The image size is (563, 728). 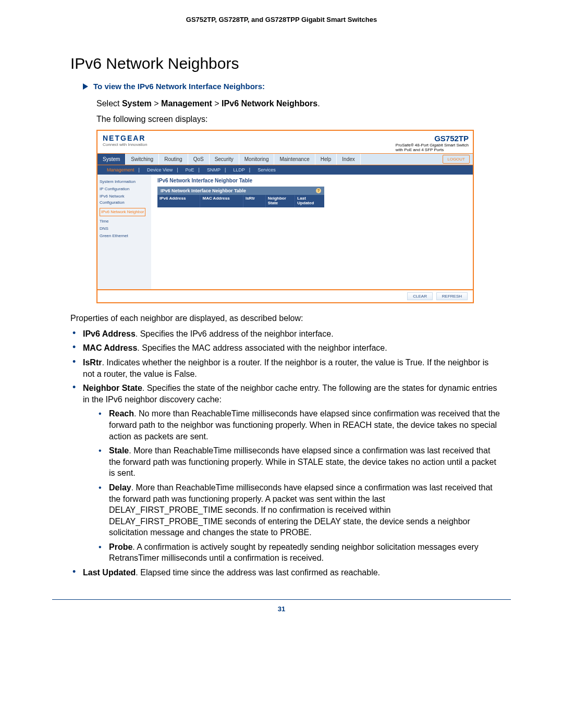 I want to click on help-icon: ?, so click(x=319, y=191).